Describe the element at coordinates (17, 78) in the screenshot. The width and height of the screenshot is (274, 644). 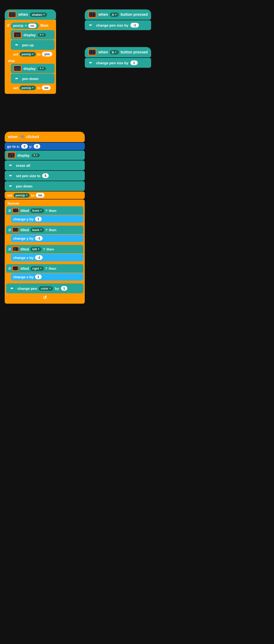
I see `pen-icon-2: ✏` at that location.